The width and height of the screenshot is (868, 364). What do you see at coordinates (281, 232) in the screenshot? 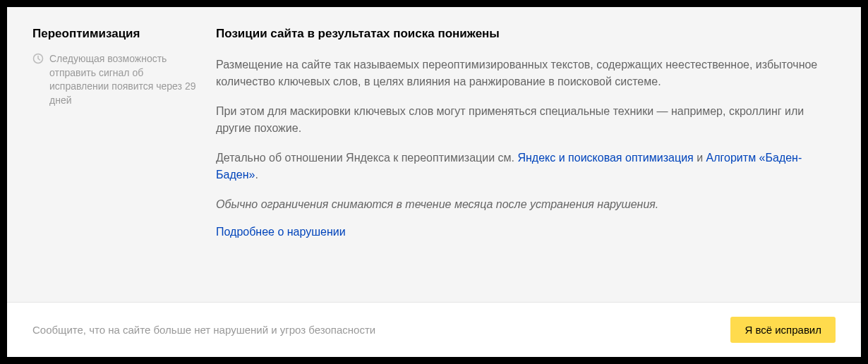
I see `more-about-violation-link: Подробнее о нарушении` at bounding box center [281, 232].